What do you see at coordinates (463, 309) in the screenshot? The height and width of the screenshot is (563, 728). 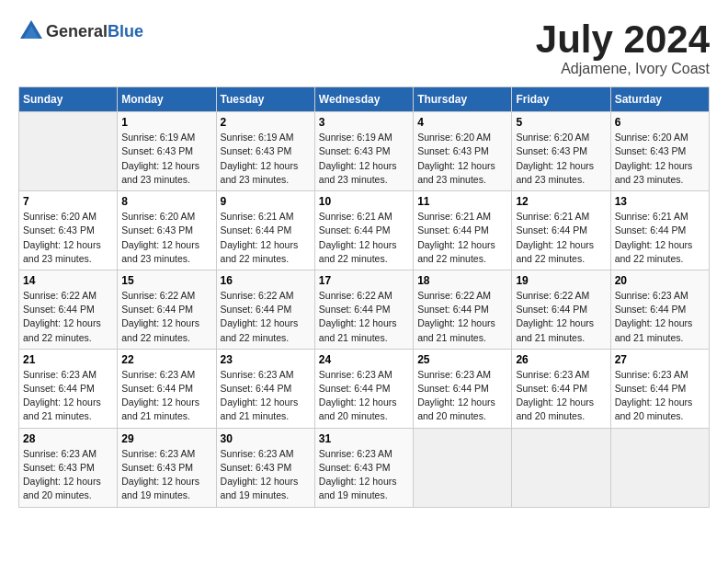 I see `calendar-cell: 18Sunrise: 6:22 AM Sunset: 6:44 PM Dayli…` at bounding box center [463, 309].